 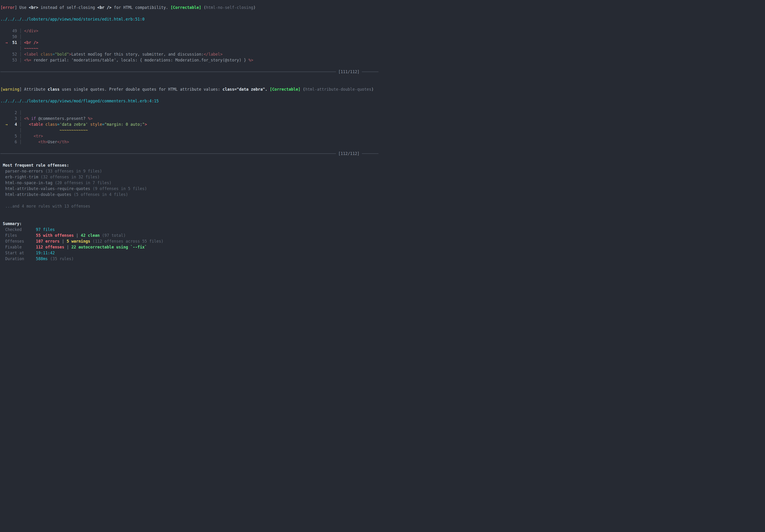 What do you see at coordinates (191, 31) in the screenshot?
I see `code-line-49: 49 │ </div>` at bounding box center [191, 31].